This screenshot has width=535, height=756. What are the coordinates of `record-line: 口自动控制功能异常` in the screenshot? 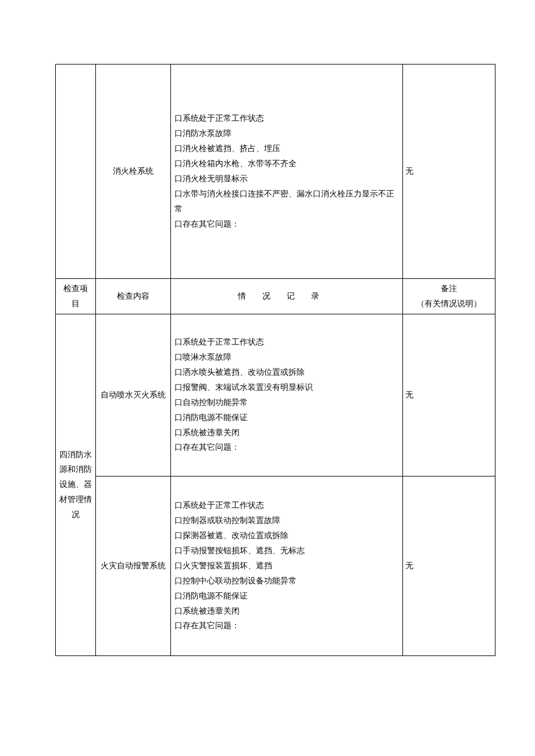 It's located at (287, 403).